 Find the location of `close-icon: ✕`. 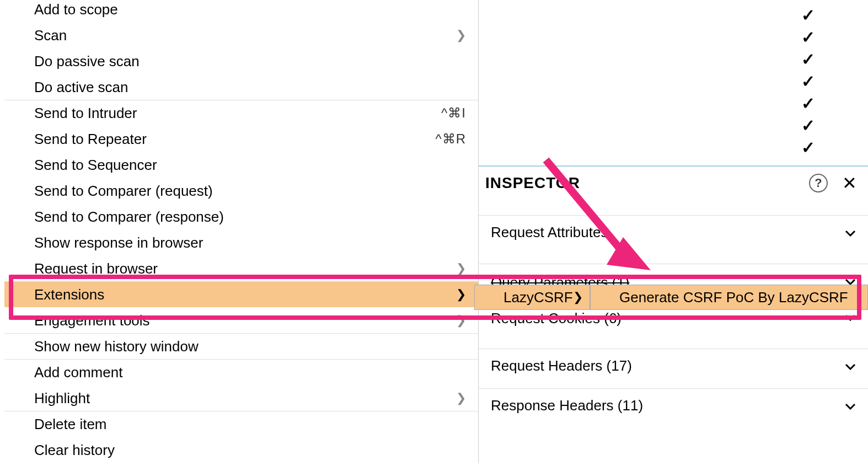

close-icon: ✕ is located at coordinates (849, 183).